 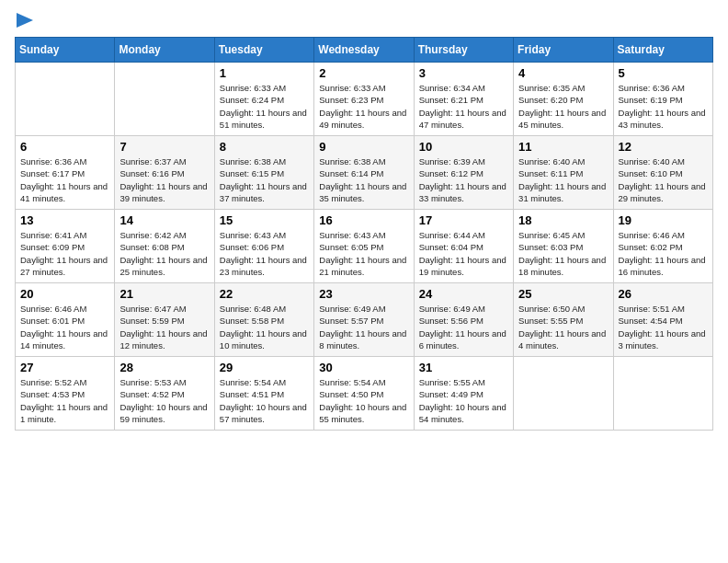 What do you see at coordinates (364, 99) in the screenshot?
I see `calendar-day-cell: 2Sunrise: 6:33 AM Sunset: 6:23 PM Daylig…` at bounding box center [364, 99].